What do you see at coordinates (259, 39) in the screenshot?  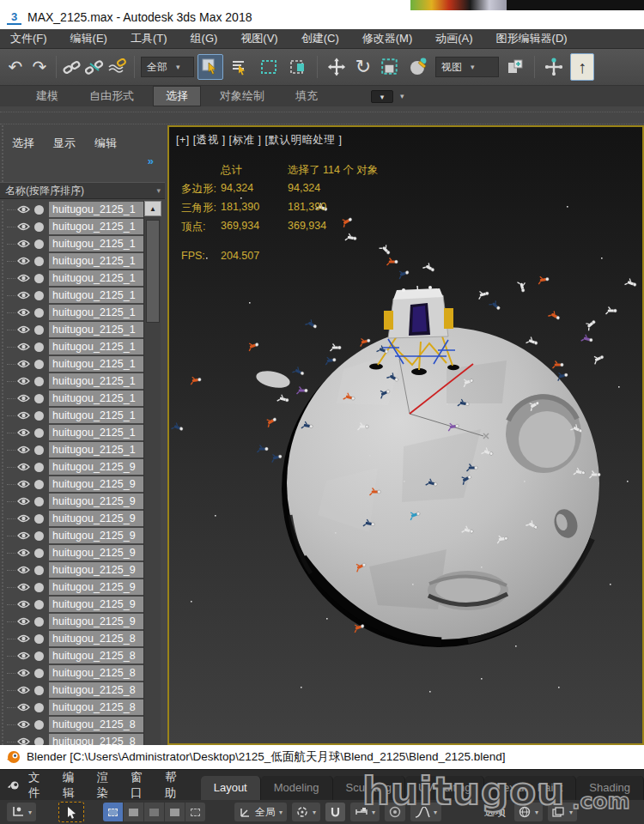 I see `max-menu-item: 视图(V)` at bounding box center [259, 39].